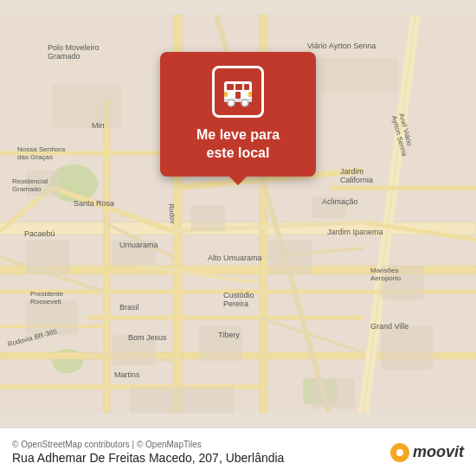 The height and width of the screenshot is (476, 476). What do you see at coordinates (238, 92) in the screenshot?
I see `bus-icon` at bounding box center [238, 92].